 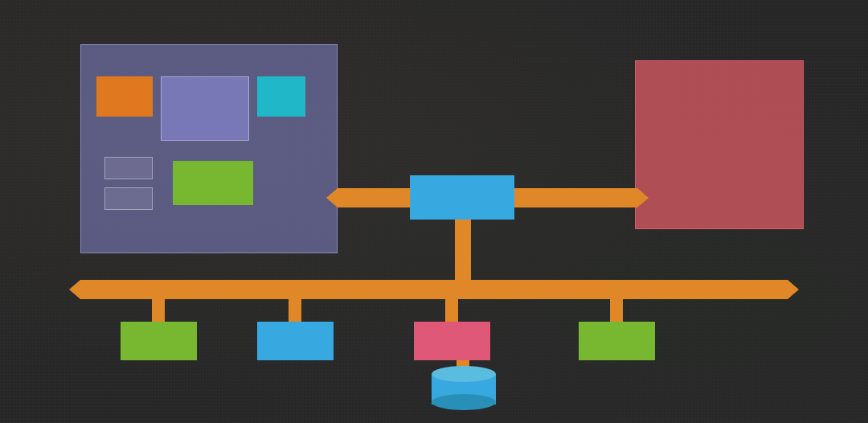 I want to click on disk-controller-box, so click(x=452, y=341).